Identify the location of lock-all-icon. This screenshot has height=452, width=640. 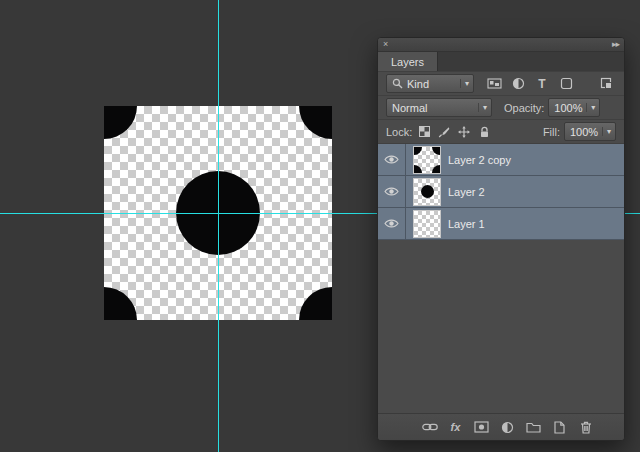
(484, 132).